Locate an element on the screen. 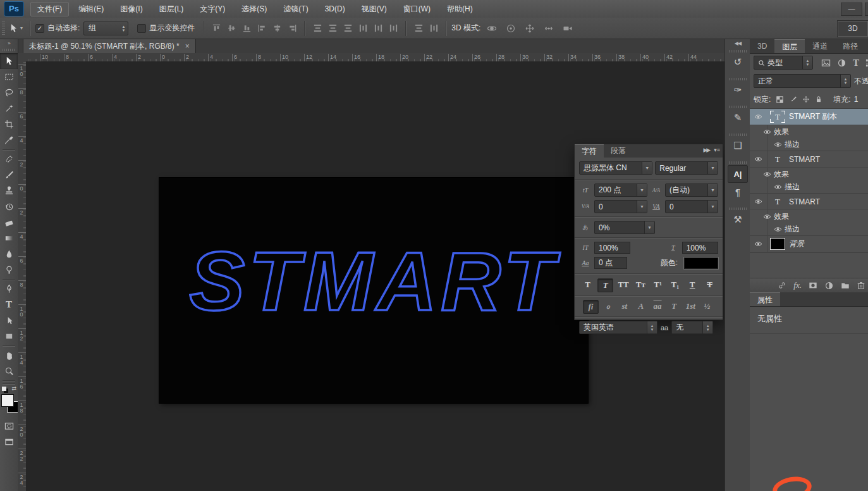 The height and width of the screenshot is (491, 868). language-dropdown: 英国英语 ▲▼ is located at coordinates (618, 328).